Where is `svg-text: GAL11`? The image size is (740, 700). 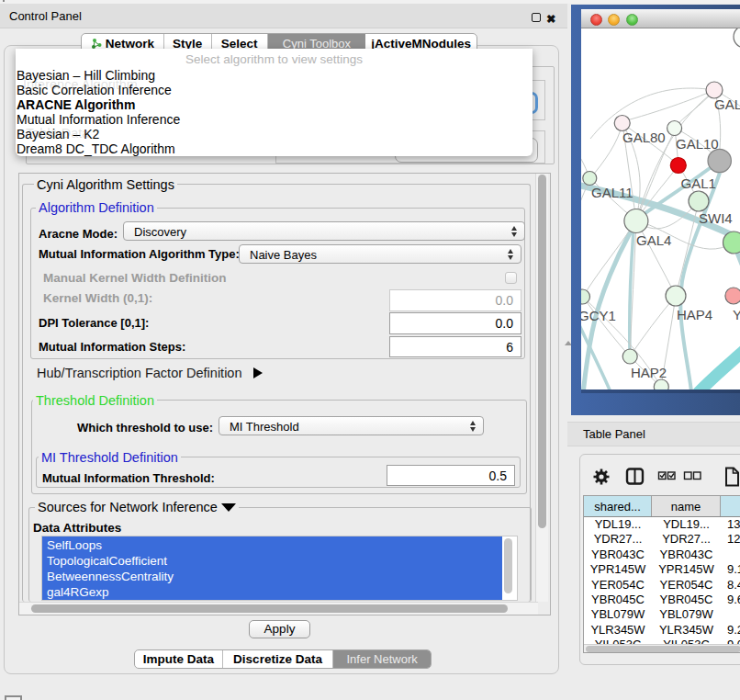 svg-text: GAL11 is located at coordinates (612, 193).